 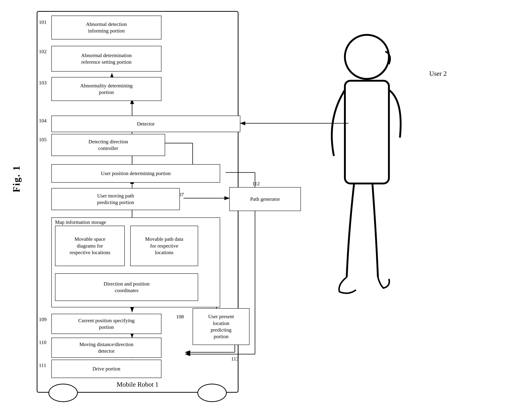 I want to click on ref-113: 113, so click(x=235, y=359).